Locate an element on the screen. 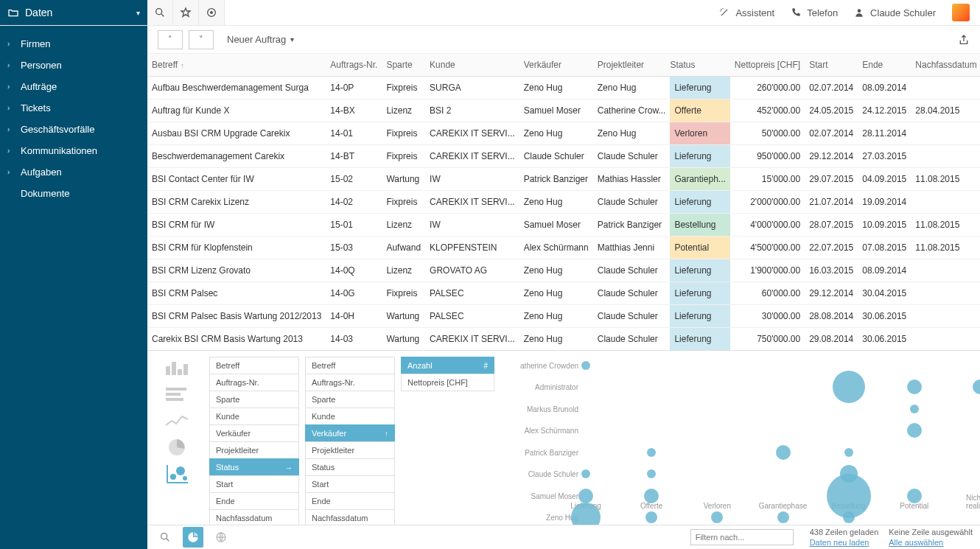 This screenshot has width=980, height=549. col-header: Kunde is located at coordinates (472, 65).